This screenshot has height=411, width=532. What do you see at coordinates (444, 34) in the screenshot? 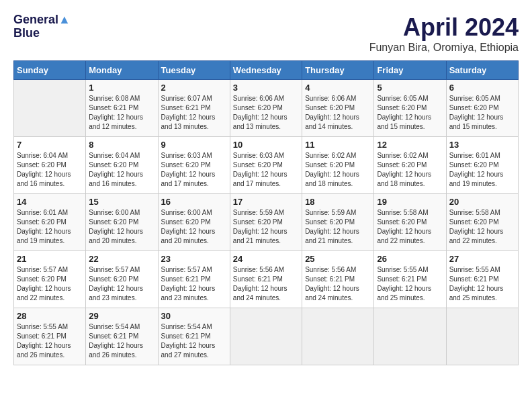
I see `title-block: April 2024 Funyan Bira, Oromiya, Ethiopi…` at bounding box center [444, 34].